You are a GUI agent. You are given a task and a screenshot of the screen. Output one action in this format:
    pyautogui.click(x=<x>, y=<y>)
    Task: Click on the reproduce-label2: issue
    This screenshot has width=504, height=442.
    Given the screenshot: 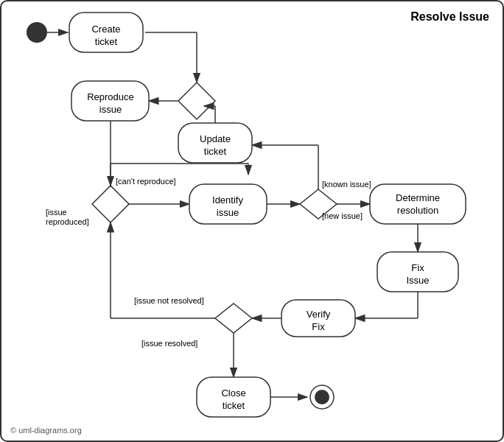 What is the action you would take?
    pyautogui.click(x=111, y=109)
    